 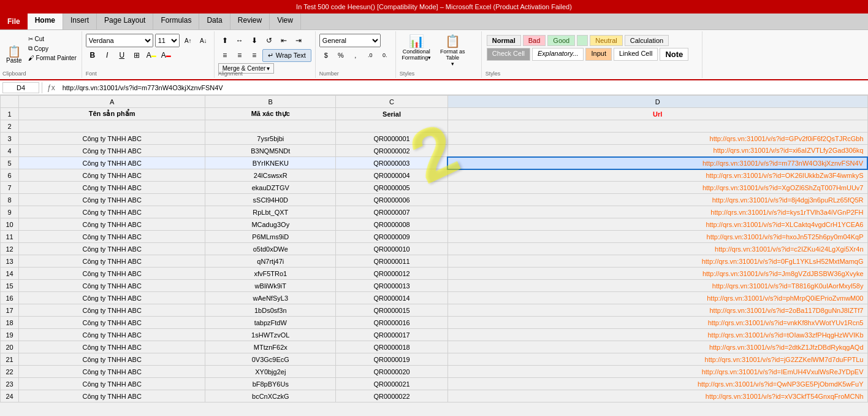 I want to click on currency-button: $, so click(x=326, y=55).